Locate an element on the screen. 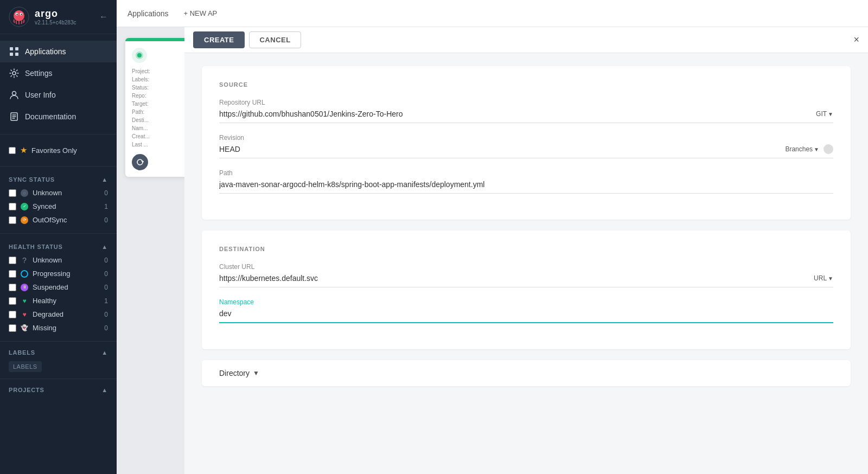  url-chevron-icon: ▼ is located at coordinates (831, 279).